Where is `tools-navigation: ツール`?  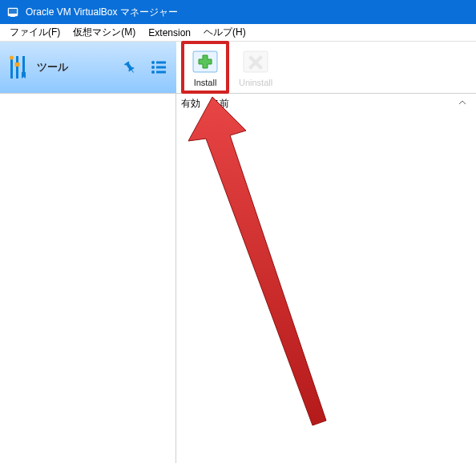 tools-navigation: ツール is located at coordinates (88, 67).